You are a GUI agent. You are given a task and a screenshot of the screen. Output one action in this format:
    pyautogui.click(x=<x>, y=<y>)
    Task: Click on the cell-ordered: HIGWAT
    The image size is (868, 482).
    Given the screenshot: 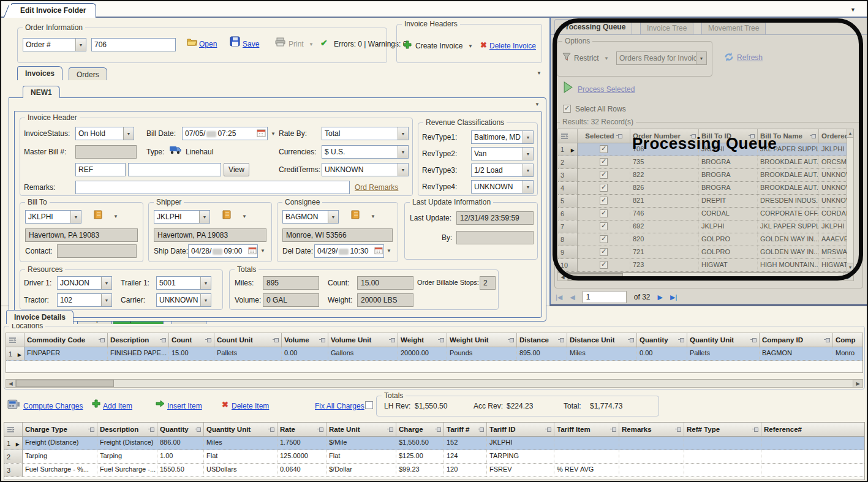 What is the action you would take?
    pyautogui.click(x=833, y=265)
    